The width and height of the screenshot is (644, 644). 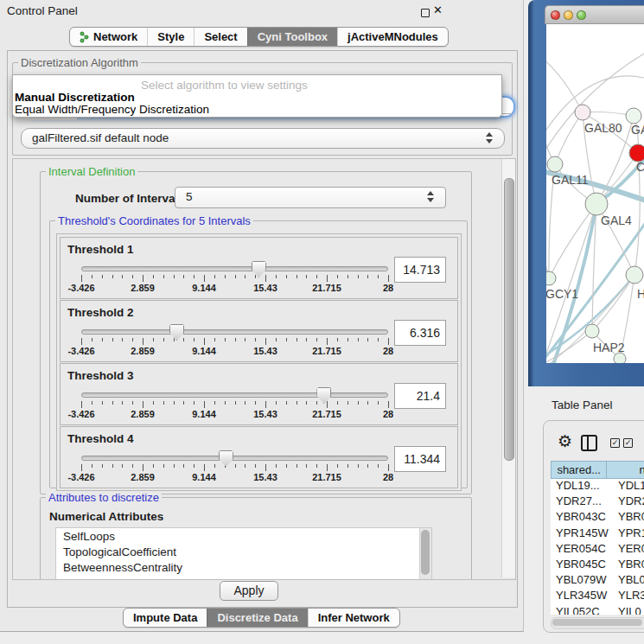 I want to click on threshold-slider-1: -3.4262.8599.14415.4321.71528, so click(x=235, y=277).